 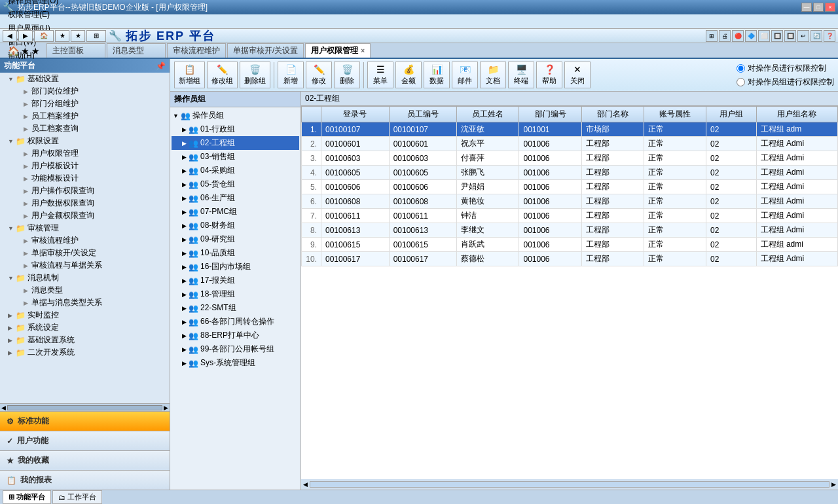 What do you see at coordinates (829, 36) in the screenshot?
I see `icon10: ❓` at bounding box center [829, 36].